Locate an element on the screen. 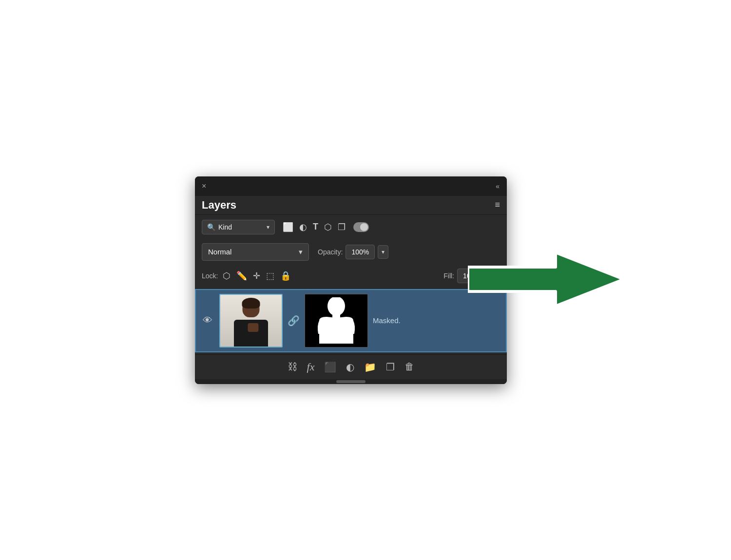 This screenshot has width=731, height=560. photo-preview is located at coordinates (251, 321).